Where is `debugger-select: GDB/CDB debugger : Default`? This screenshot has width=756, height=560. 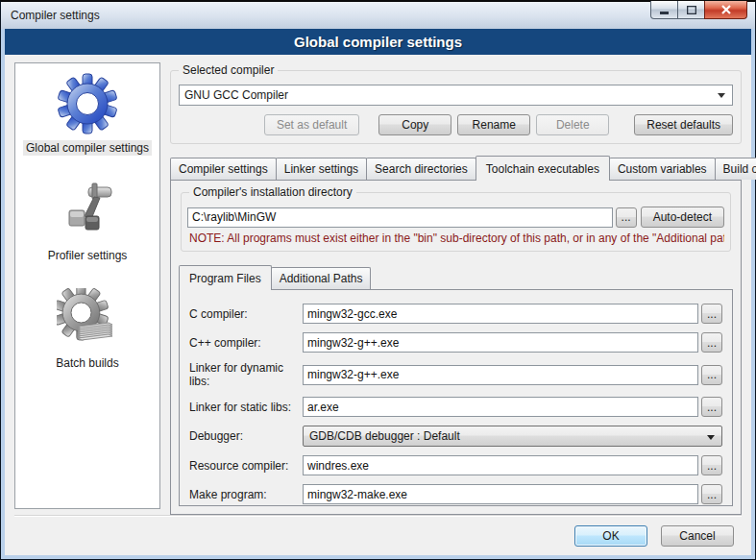
debugger-select: GDB/CDB debugger : Default is located at coordinates (513, 436).